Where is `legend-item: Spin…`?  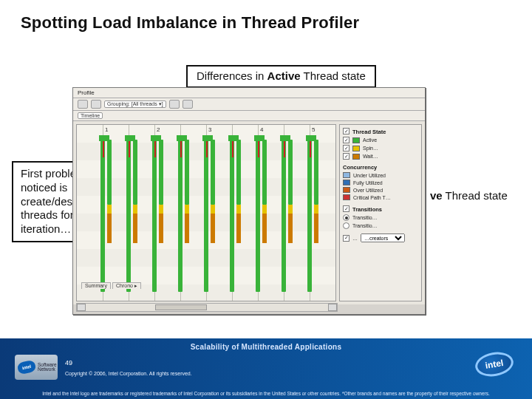 legend-item: Spin… is located at coordinates (371, 148).